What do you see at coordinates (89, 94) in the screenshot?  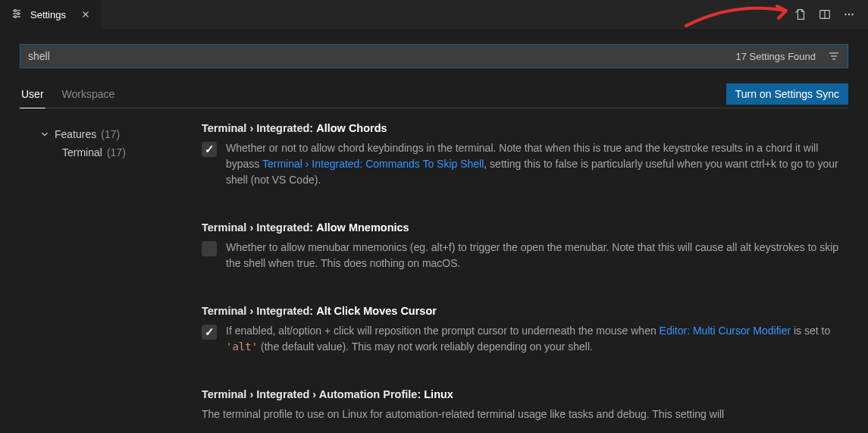 I see `scope-tab-workspace: Workspace` at bounding box center [89, 94].